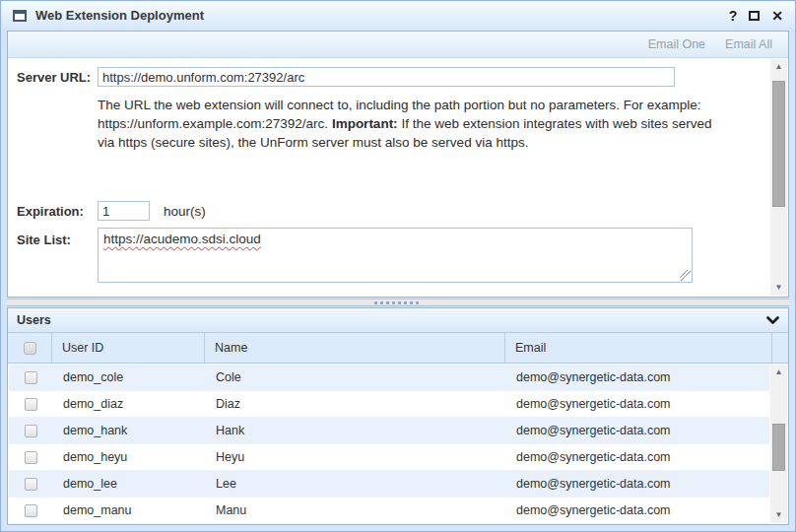 The height and width of the screenshot is (532, 796). I want to click on site-list-label: Site List:, so click(43, 240).